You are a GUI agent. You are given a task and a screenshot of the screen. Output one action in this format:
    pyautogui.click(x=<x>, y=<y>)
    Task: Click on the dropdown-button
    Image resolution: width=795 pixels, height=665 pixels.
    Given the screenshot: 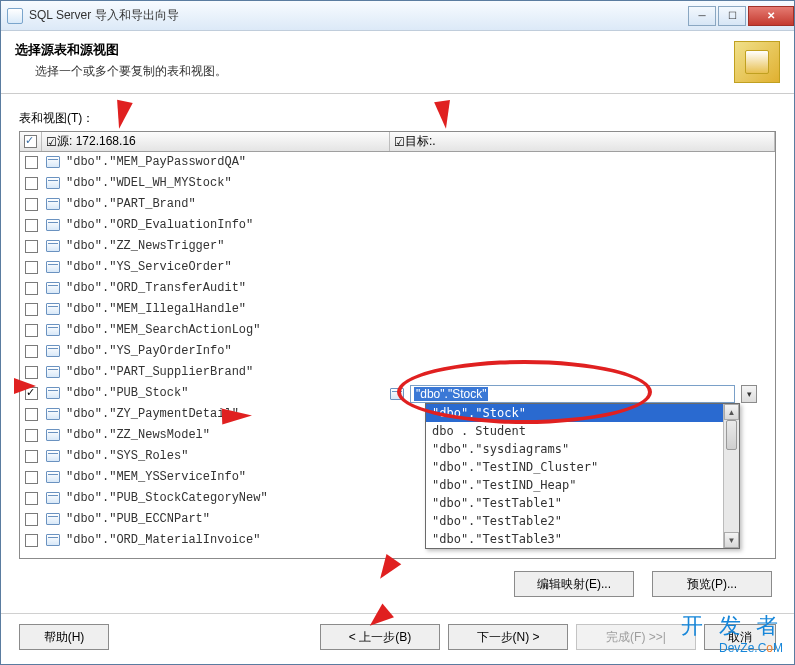 What is the action you would take?
    pyautogui.click(x=749, y=394)
    